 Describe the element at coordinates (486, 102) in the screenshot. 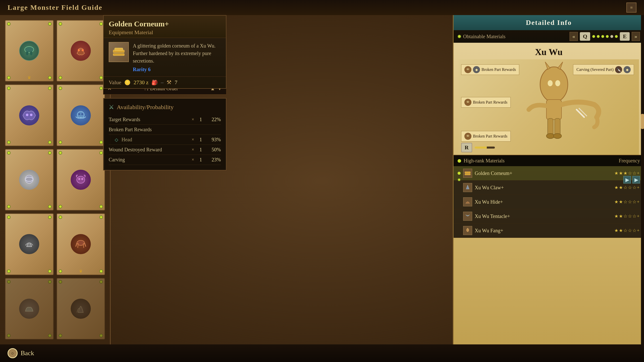

I see `reward-label-2: 👁 Broken Part Rewards` at that location.